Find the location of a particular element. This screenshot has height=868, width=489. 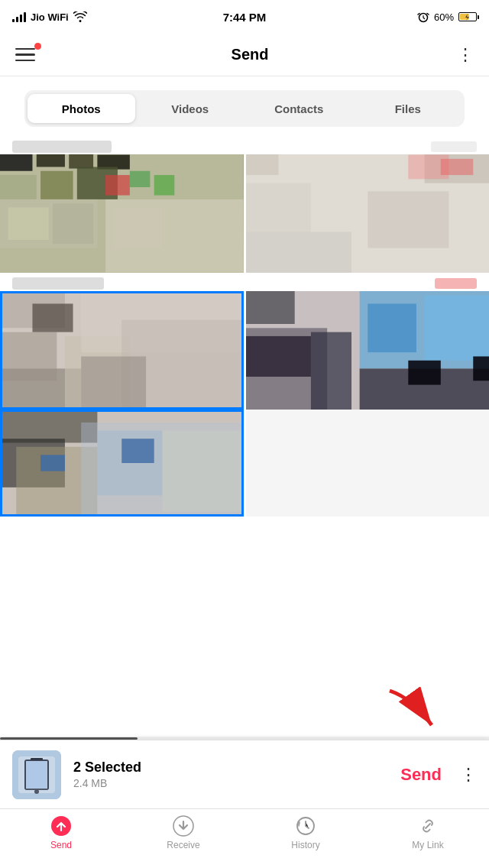

send-icon is located at coordinates (61, 826).